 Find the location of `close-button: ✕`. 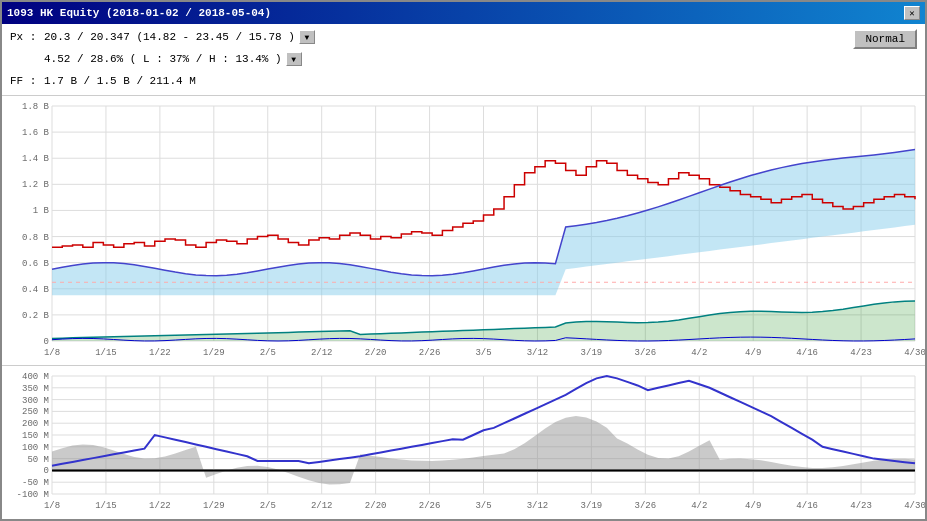

close-button: ✕ is located at coordinates (912, 13).